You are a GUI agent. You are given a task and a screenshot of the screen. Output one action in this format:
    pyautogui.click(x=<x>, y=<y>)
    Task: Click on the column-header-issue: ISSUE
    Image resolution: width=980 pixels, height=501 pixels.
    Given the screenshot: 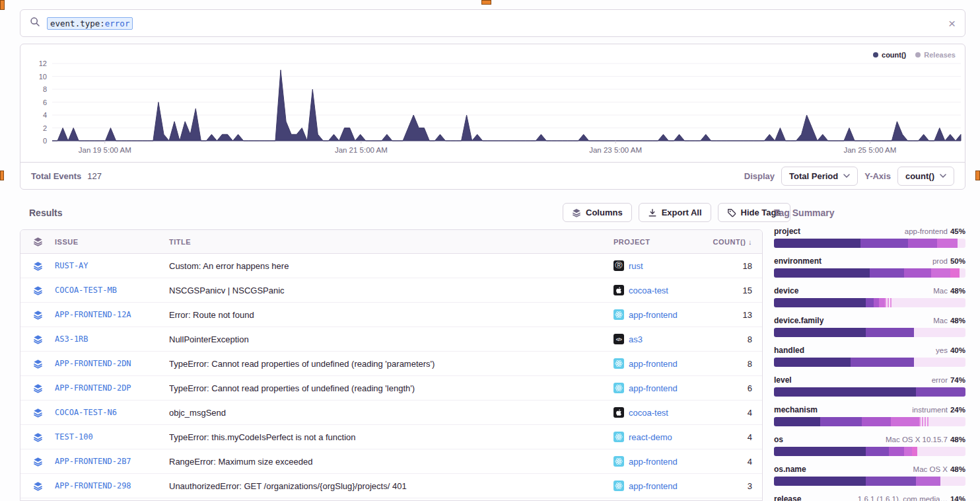 What is the action you would take?
    pyautogui.click(x=112, y=242)
    